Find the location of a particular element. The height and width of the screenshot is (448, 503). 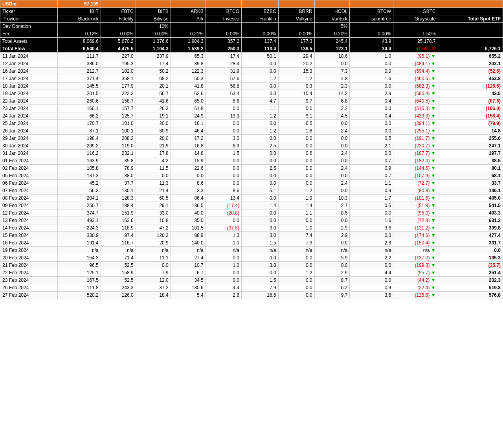

data-row-13-col-1: 116.2 is located at coordinates (79, 153).